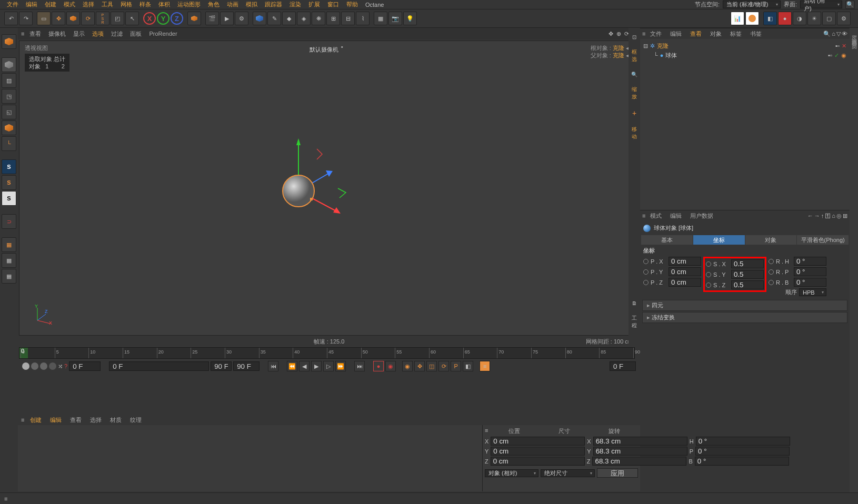 The height and width of the screenshot is (504, 858). I want to click on gear-icon: ⚙, so click(844, 18).